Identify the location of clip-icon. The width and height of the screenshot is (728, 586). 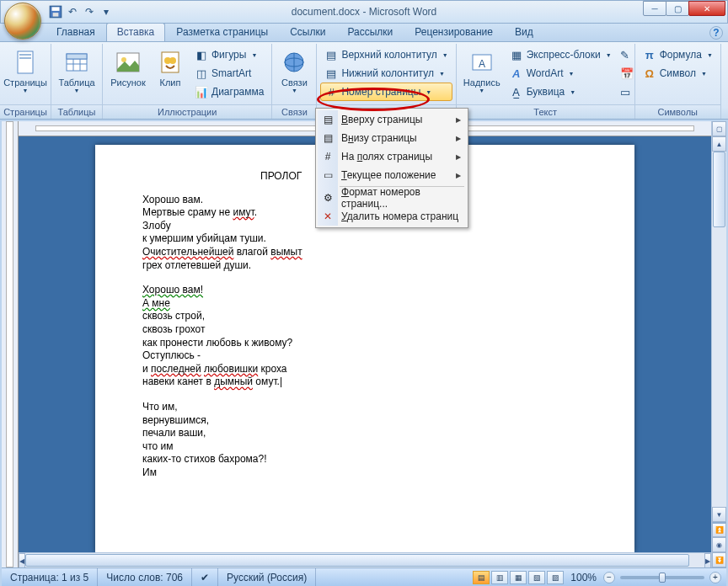
(170, 62).